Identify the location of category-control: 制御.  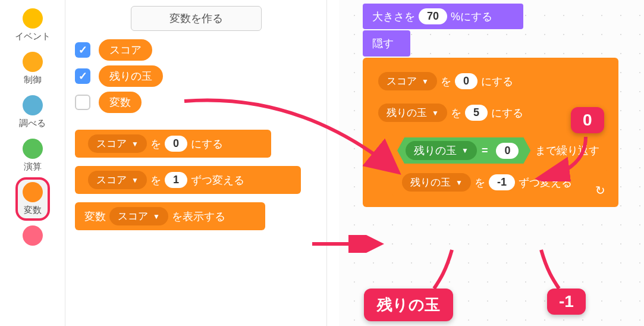
(33, 69).